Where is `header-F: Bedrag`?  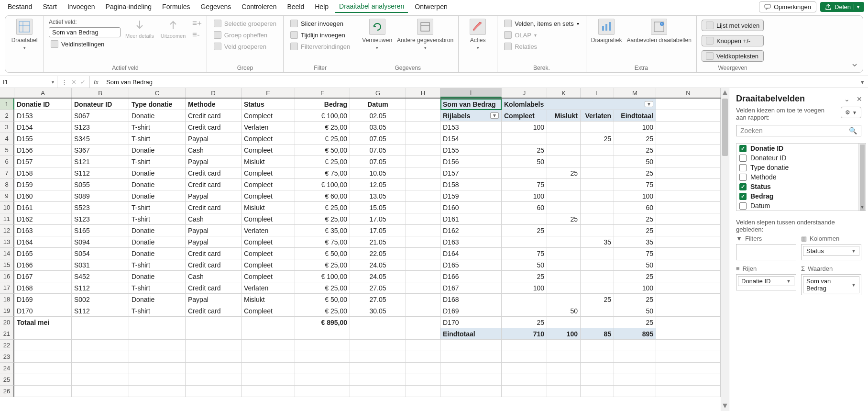
header-F: Bedrag is located at coordinates (322, 104).